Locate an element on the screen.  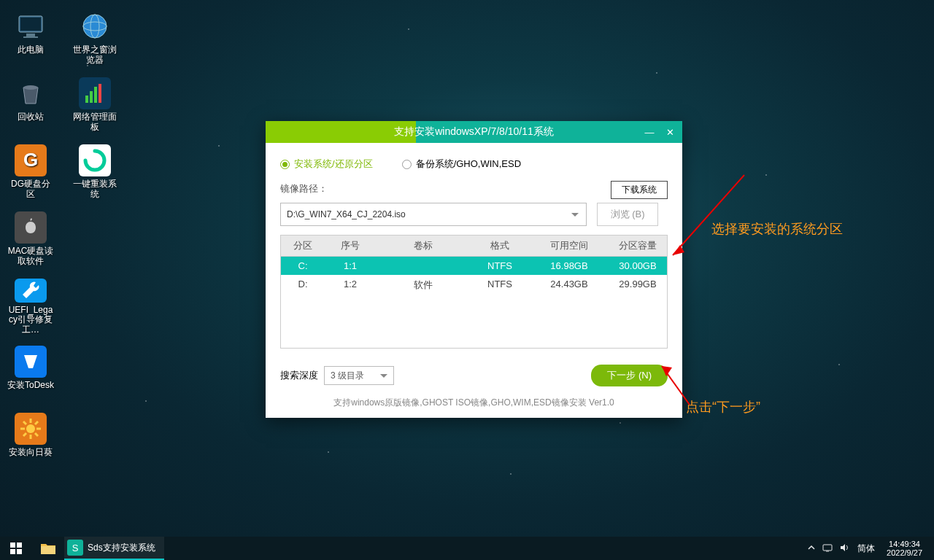
browse-button: 浏览 (B) is located at coordinates (628, 214).